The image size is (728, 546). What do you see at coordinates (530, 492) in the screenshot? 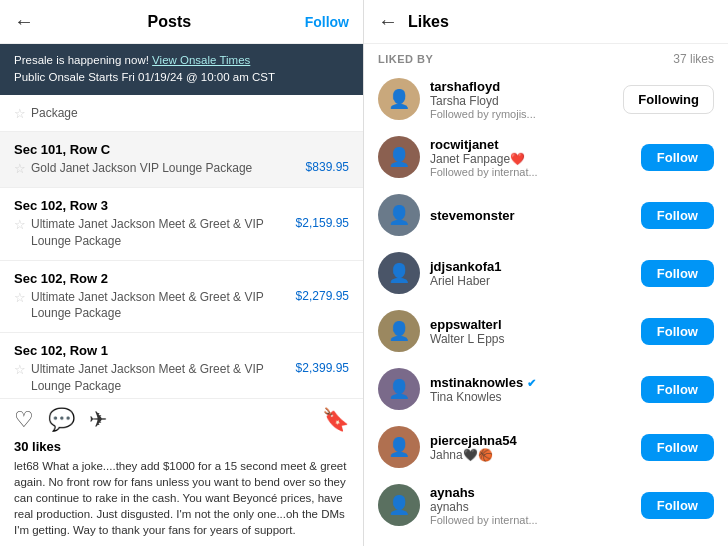
I see `username: aynahs` at bounding box center [530, 492].